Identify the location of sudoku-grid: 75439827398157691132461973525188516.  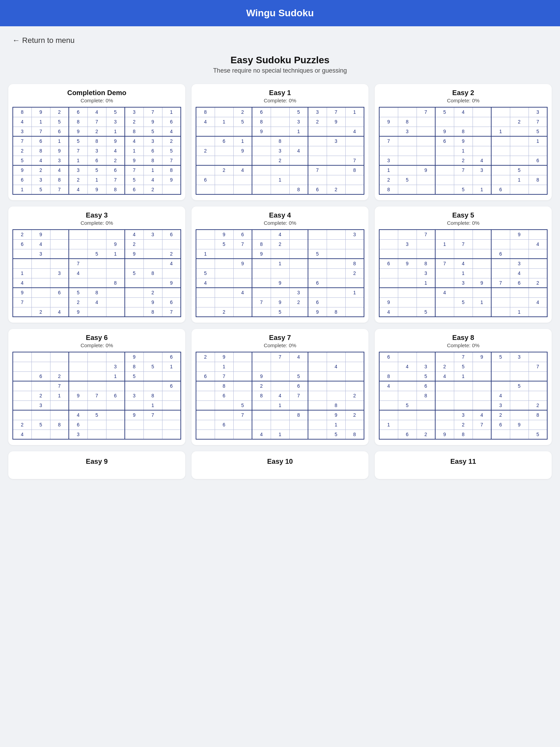
(463, 151).